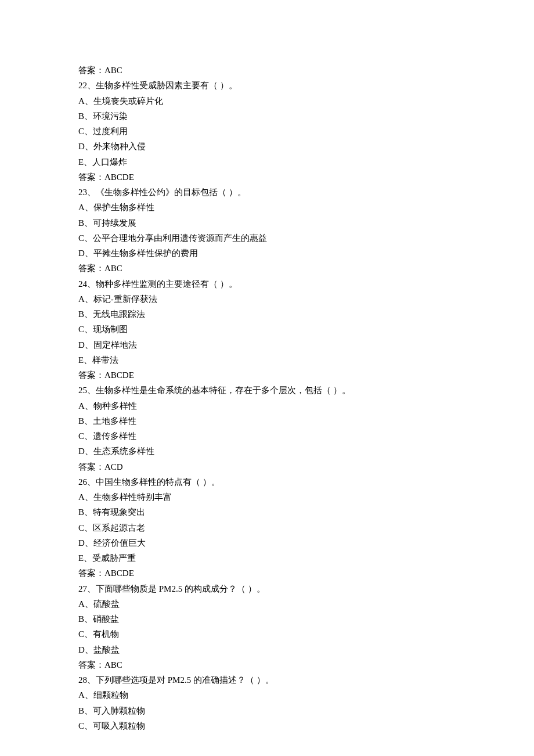 The width and height of the screenshot is (534, 756). What do you see at coordinates (267, 558) in the screenshot?
I see `text-line: E、受威胁严重` at bounding box center [267, 558].